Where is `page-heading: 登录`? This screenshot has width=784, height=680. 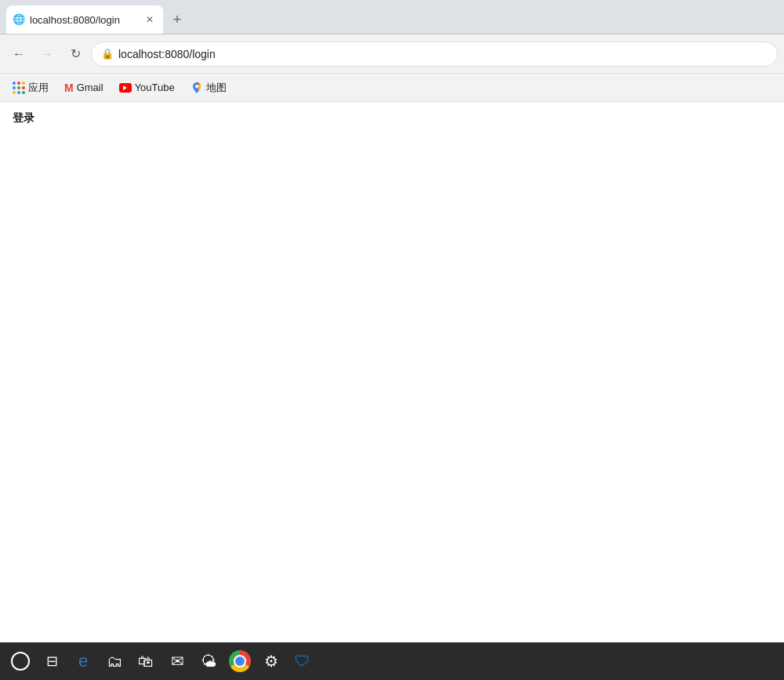 page-heading: 登录 is located at coordinates (392, 118).